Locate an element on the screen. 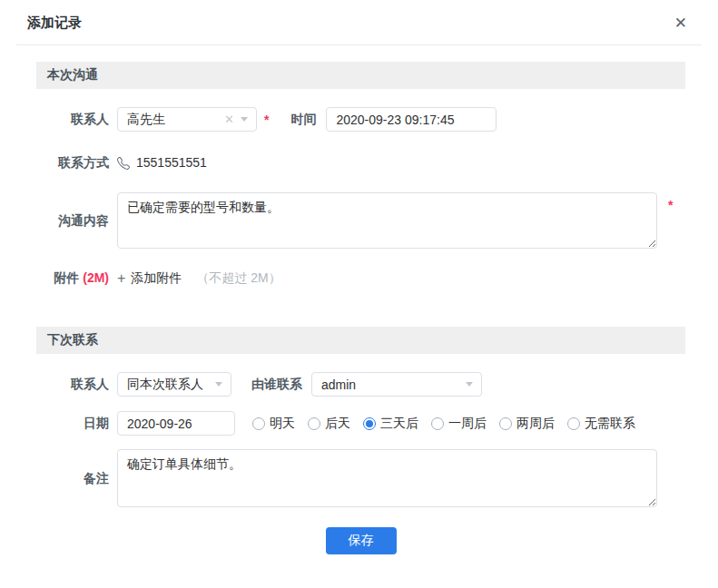 Image resolution: width=718 pixels, height=588 pixels. note-label: 备注 is located at coordinates (73, 478).